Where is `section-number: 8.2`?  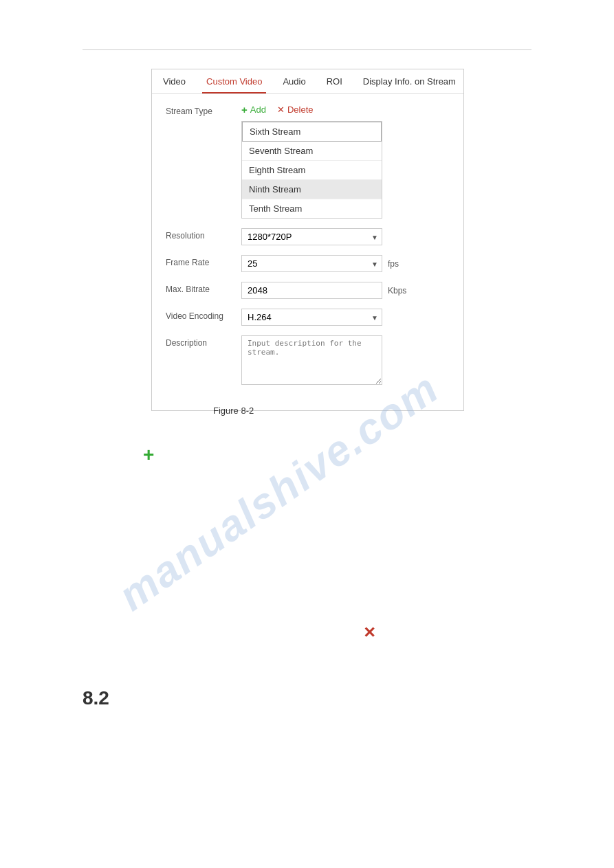
section-number: 8.2 is located at coordinates (96, 698).